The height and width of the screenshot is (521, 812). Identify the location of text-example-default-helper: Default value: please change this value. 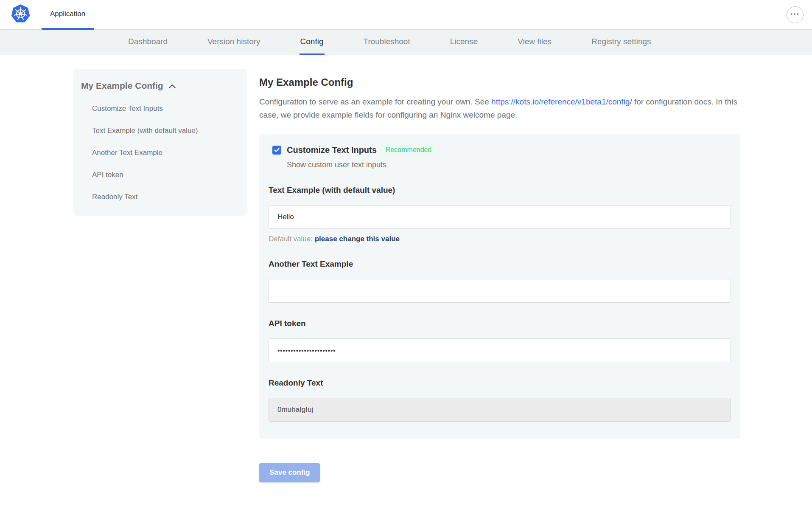
(500, 239).